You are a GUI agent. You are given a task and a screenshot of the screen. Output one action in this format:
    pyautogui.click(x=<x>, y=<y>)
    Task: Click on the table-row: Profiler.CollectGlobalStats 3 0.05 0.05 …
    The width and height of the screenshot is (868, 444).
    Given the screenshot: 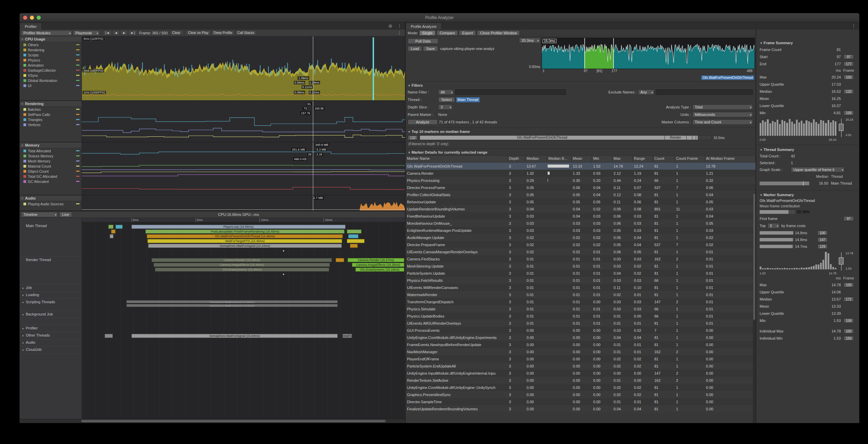 What is the action you would take?
    pyautogui.click(x=581, y=194)
    